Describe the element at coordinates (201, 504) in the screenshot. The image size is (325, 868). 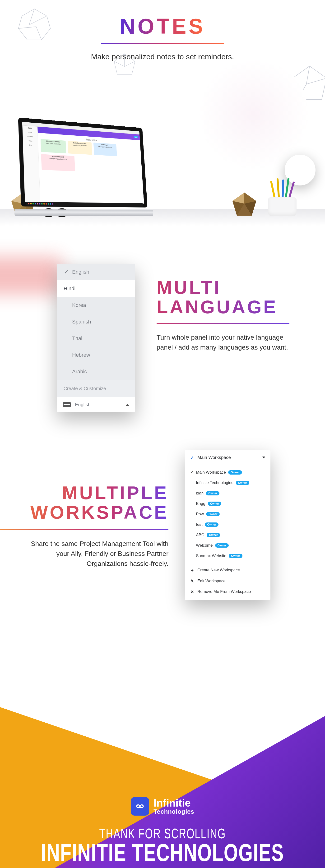
I see `workspace-name: Engg` at that location.